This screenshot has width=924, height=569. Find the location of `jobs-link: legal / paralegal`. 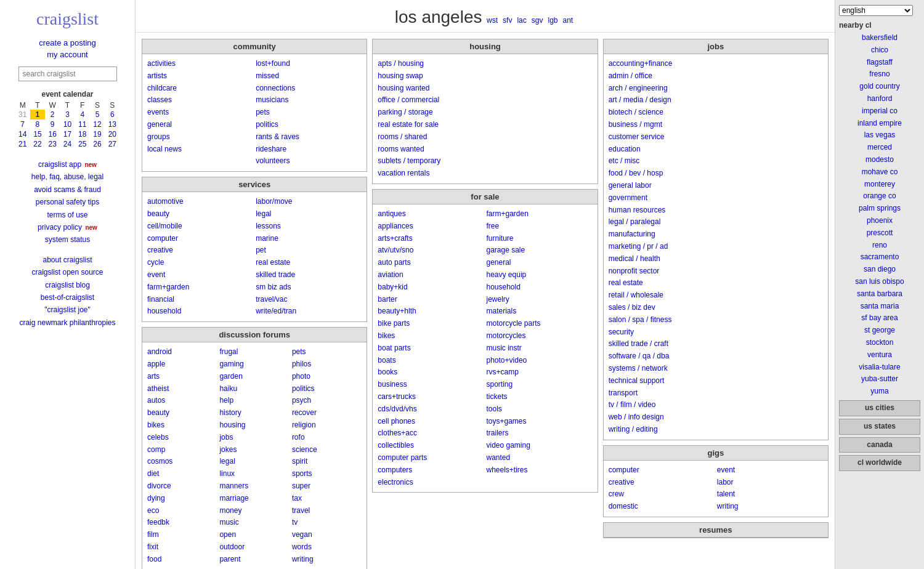

jobs-link: legal / paralegal is located at coordinates (716, 222).